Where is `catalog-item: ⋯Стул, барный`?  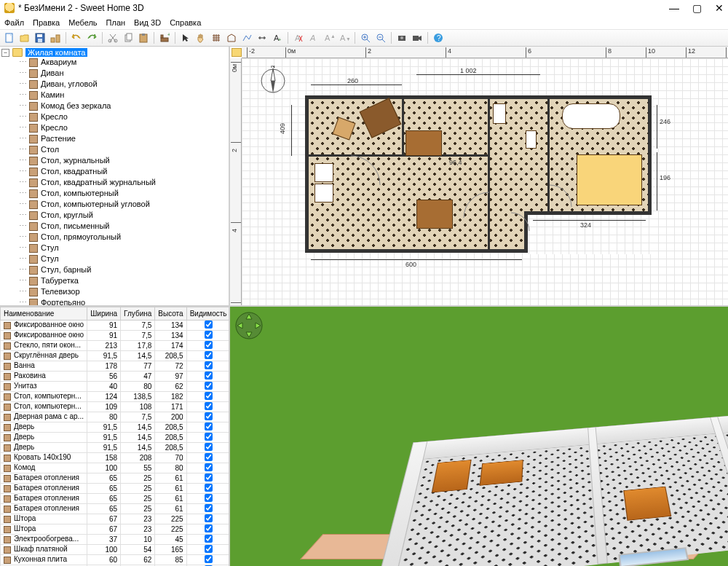
catalog-item: ⋯Стул, барный is located at coordinates (114, 270).